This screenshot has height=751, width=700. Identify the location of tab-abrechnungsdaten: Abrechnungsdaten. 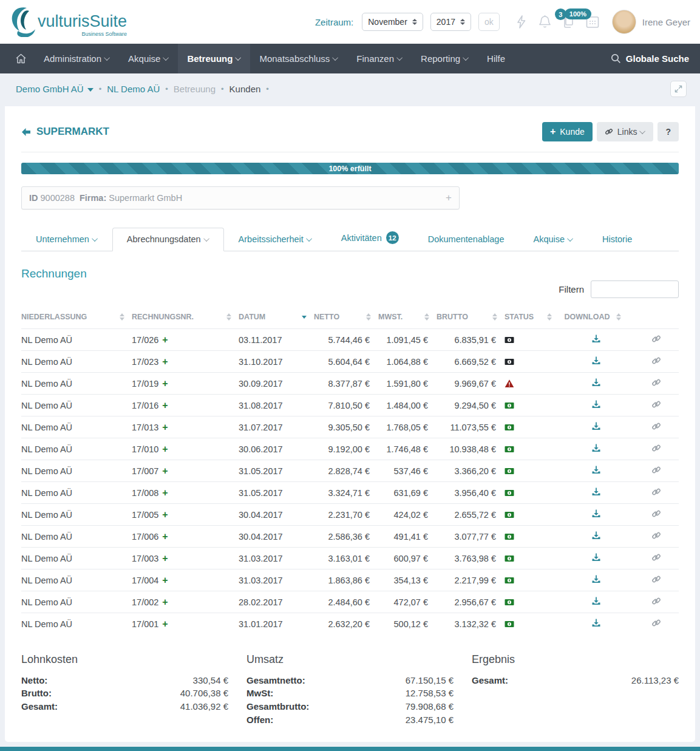
(168, 239).